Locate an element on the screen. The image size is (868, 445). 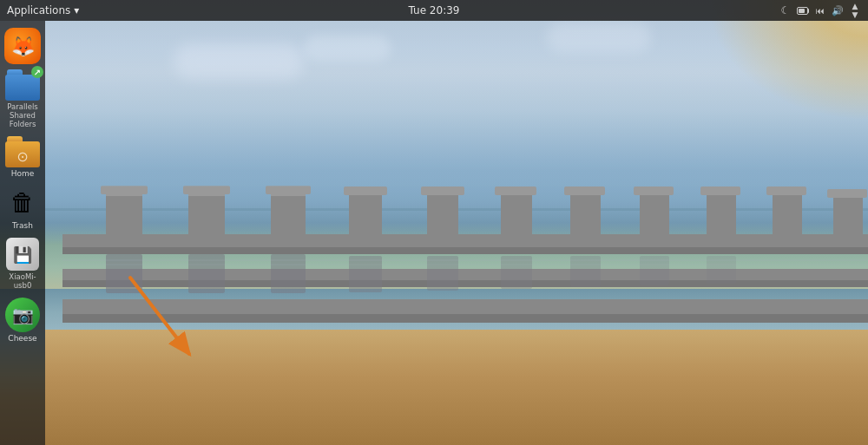
cupertino-folder-inner is located at coordinates (181, 362).